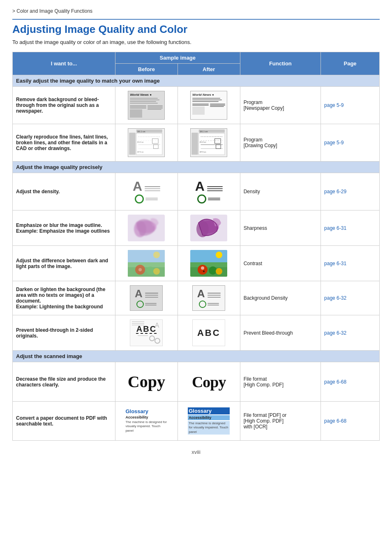  Describe the element at coordinates (64, 228) in the screenshot. I see `row-description: Emphasize or blur the image outline.Exam…` at that location.